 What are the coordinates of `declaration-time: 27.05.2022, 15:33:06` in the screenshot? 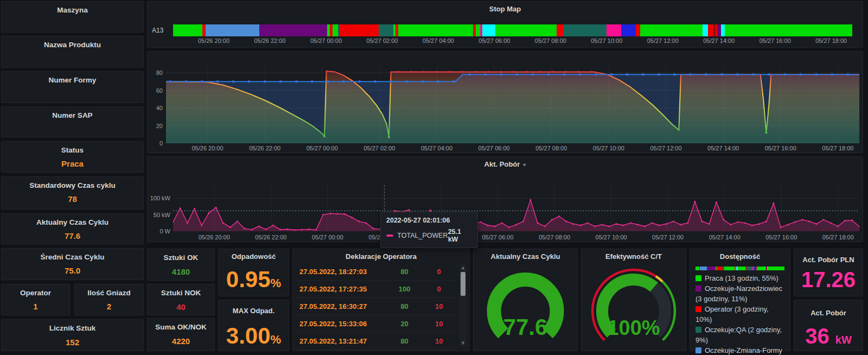 It's located at (342, 324).